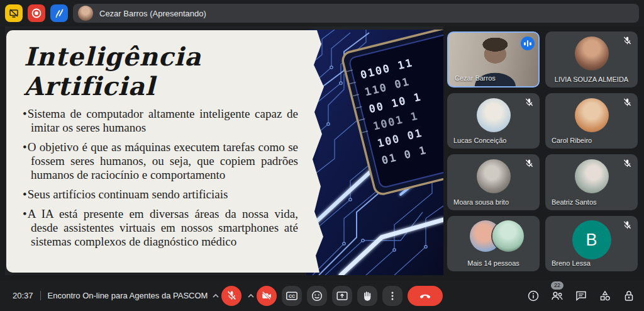 The width and height of the screenshot is (644, 311). What do you see at coordinates (591, 121) in the screenshot?
I see `participant-tile-carol-ribeiro: Carol Ribeiro` at bounding box center [591, 121].